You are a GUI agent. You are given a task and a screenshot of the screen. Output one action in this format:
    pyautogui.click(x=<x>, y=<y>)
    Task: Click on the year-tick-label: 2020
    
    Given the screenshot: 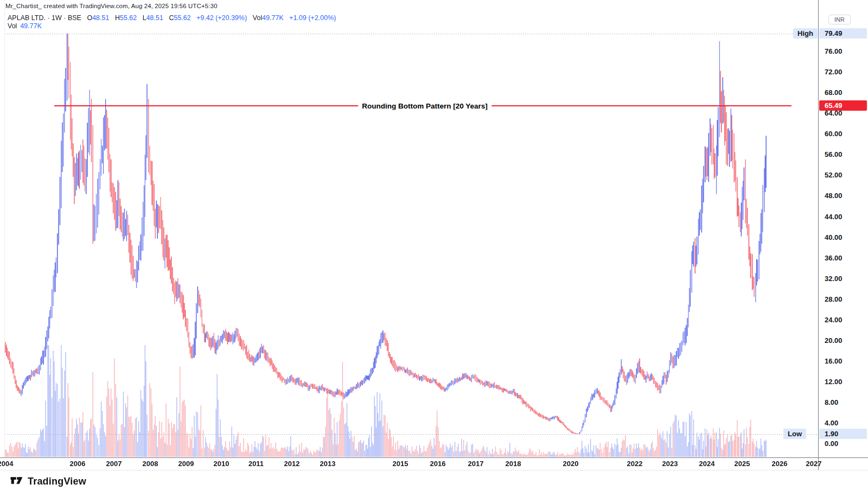 What is the action you would take?
    pyautogui.click(x=571, y=463)
    